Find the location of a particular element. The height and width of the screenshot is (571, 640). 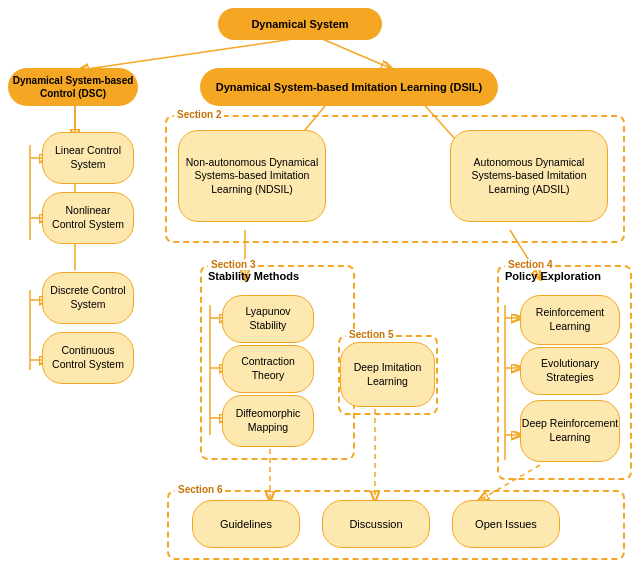

diffeomorphic-node: Diffeomorphic Mapping is located at coordinates (268, 421).